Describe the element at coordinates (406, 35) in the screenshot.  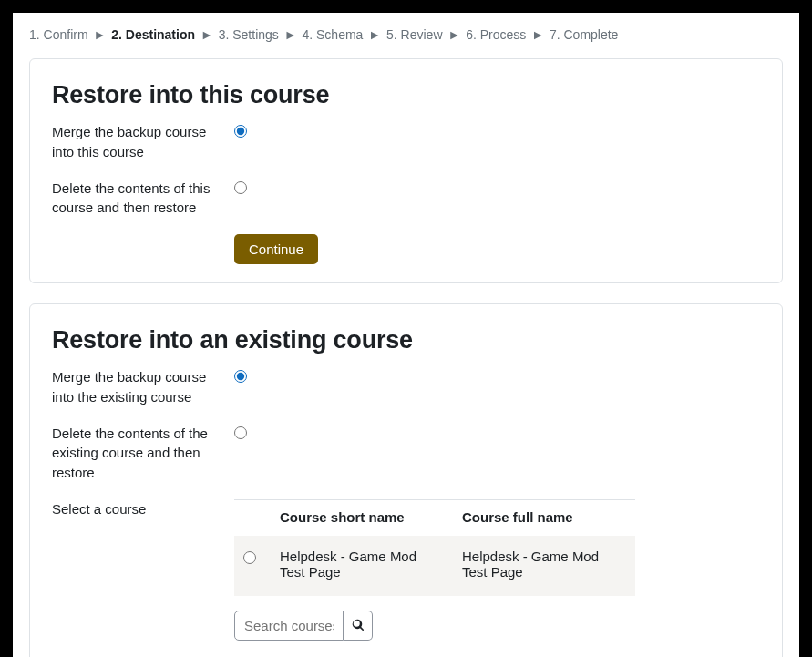
I see `stepper: 1. Confirm ► 2. Destination ► 3. Setting…` at that location.